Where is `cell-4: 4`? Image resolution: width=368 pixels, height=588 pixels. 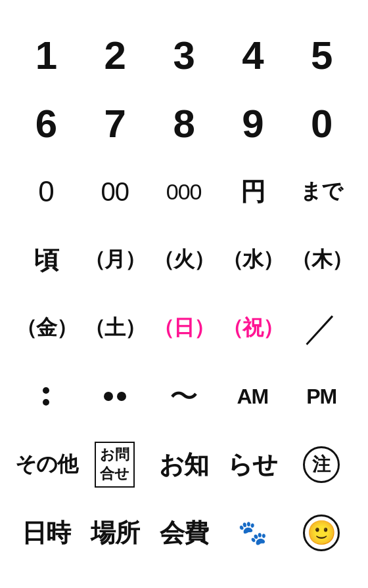
cell-4: 4 is located at coordinates (252, 55).